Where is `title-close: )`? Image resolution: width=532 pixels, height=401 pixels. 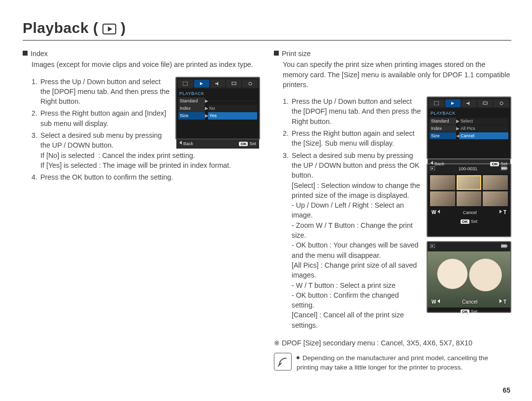 title-close: ) is located at coordinates (123, 28).